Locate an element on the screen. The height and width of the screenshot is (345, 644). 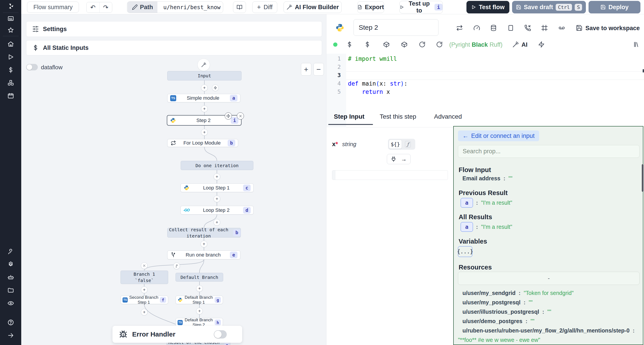
workers-robot-icon is located at coordinates (10, 277).